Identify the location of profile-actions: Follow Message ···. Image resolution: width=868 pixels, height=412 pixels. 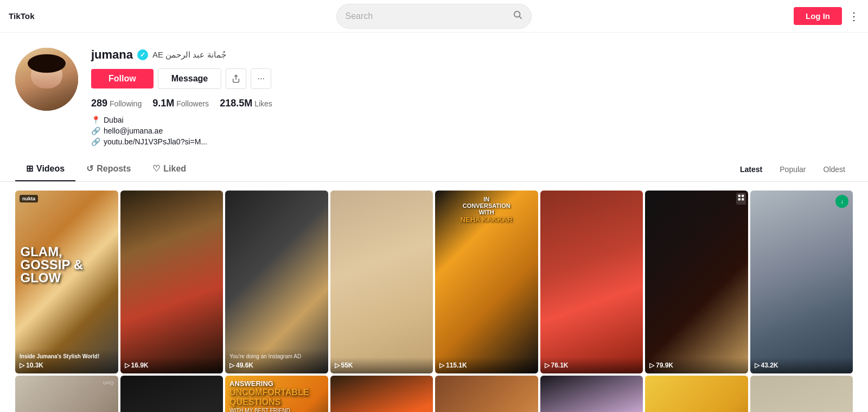
(472, 79).